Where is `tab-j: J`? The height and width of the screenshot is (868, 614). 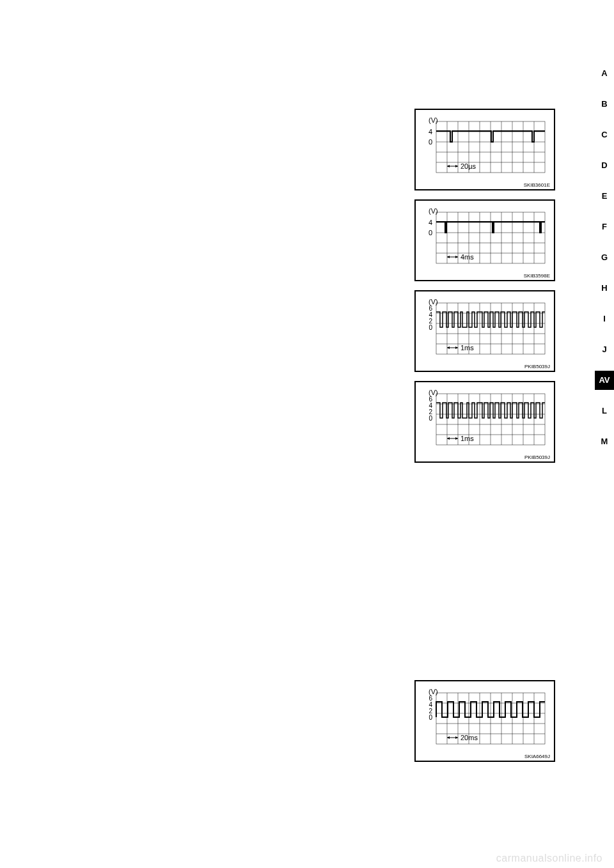
tab-j: J is located at coordinates (604, 350).